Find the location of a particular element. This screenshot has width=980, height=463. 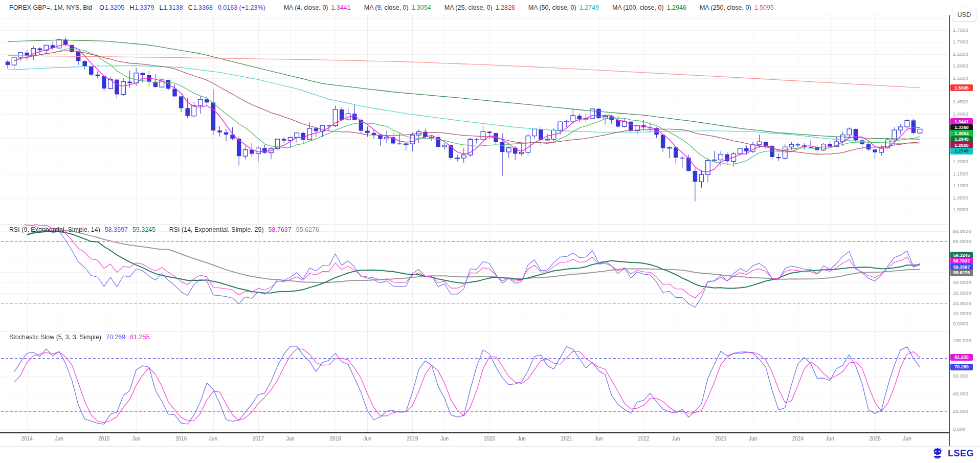

rsi-9-signal-value: 59.3245 is located at coordinates (144, 230).